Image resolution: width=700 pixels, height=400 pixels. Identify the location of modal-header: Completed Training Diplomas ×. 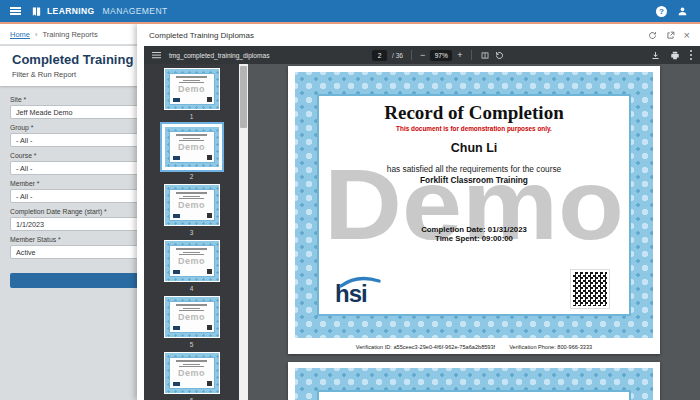
(418, 35).